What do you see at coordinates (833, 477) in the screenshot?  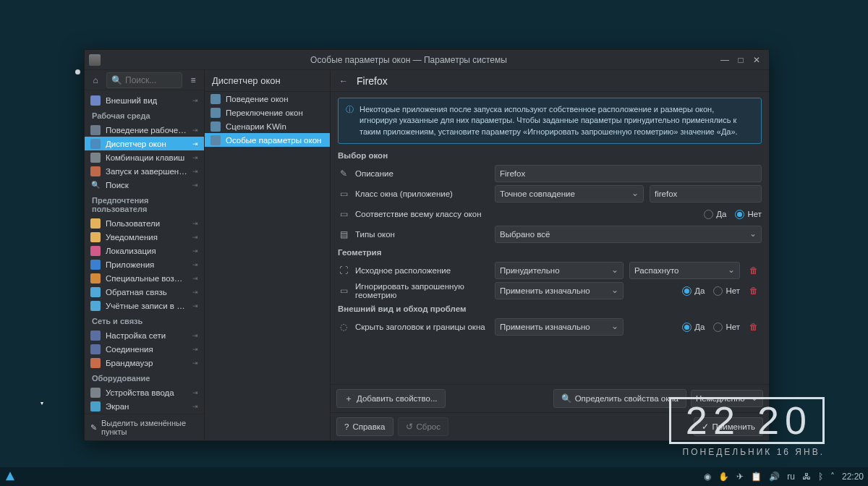 I see `tray-chevron-icon: ˄` at bounding box center [833, 477].